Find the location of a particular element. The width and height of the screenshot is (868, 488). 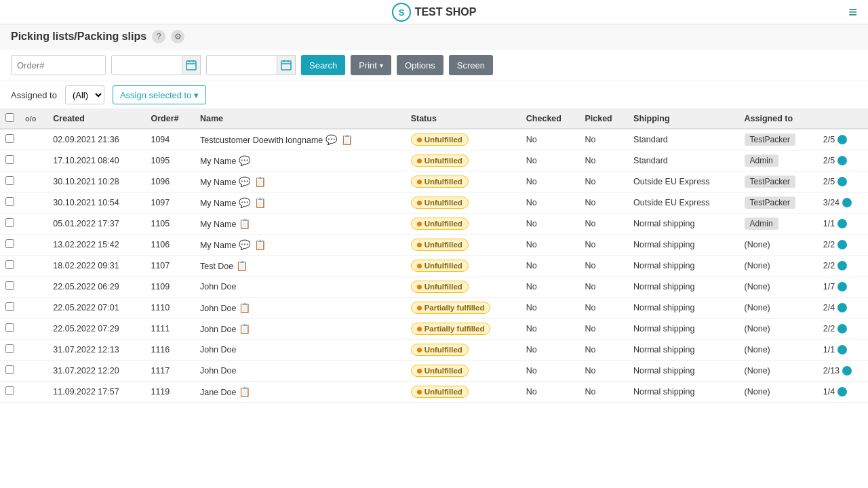

row-order: 1094 is located at coordinates (170, 140).